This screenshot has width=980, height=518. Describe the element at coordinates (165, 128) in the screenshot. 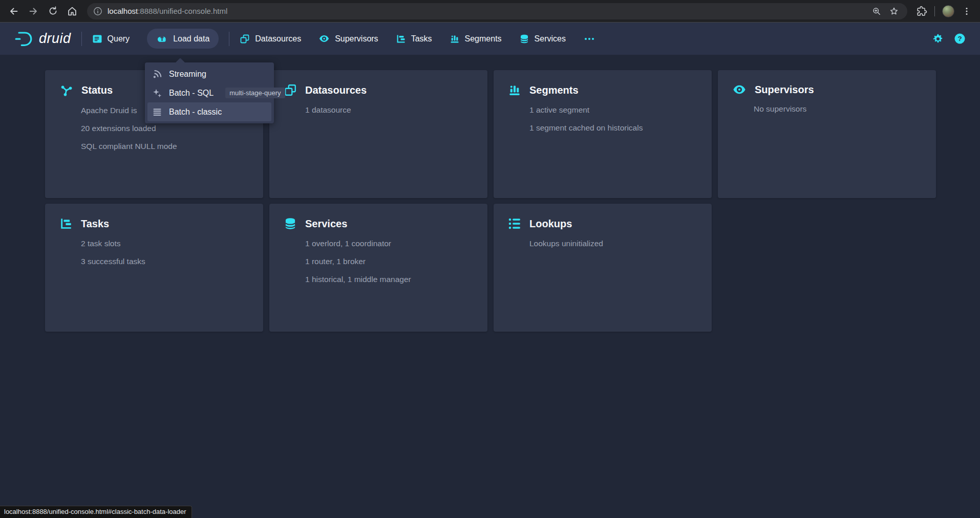

I see `status-line: 20 extensions loaded` at that location.